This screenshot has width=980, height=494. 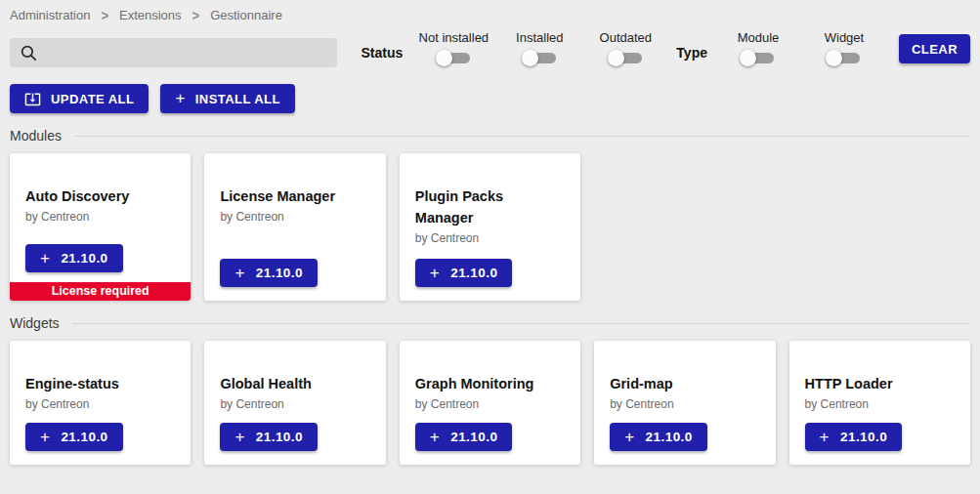 I want to click on toggle-label: Installed, so click(x=539, y=37).